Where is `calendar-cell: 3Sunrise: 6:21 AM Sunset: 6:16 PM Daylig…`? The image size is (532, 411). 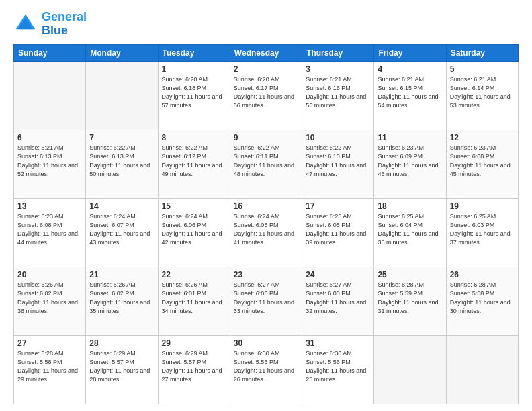 calendar-cell: 3Sunrise: 6:21 AM Sunset: 6:16 PM Daylig… is located at coordinates (339, 95).